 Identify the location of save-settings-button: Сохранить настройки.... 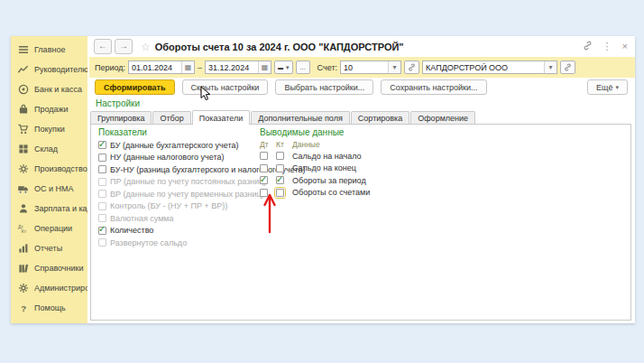
(433, 87).